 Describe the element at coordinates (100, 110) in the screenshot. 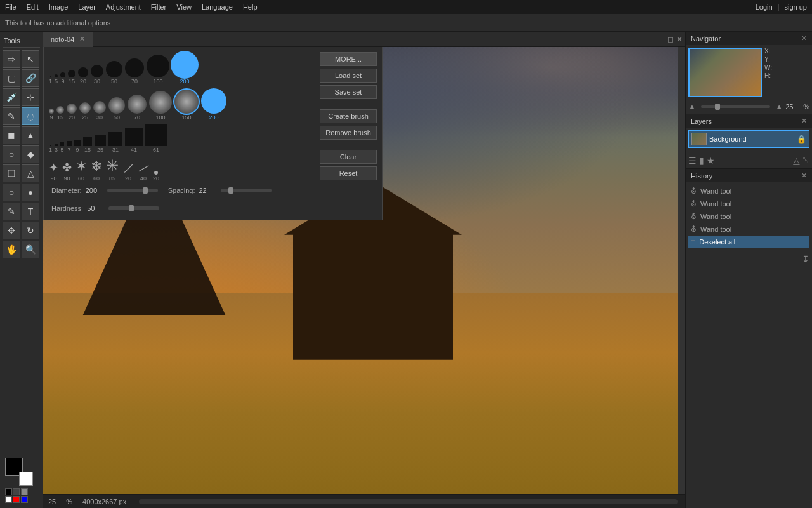

I see `soft-brush-30: 30` at that location.